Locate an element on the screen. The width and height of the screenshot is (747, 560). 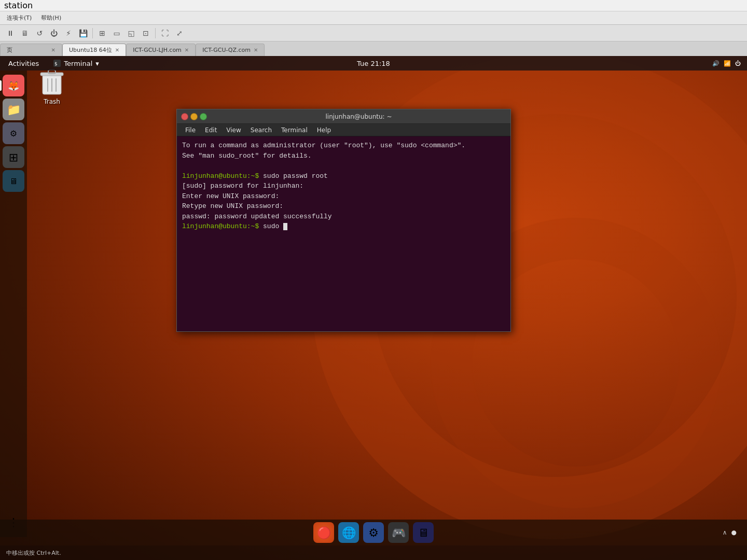
toolbar-view4-btn: ⊡ is located at coordinates (146, 33).